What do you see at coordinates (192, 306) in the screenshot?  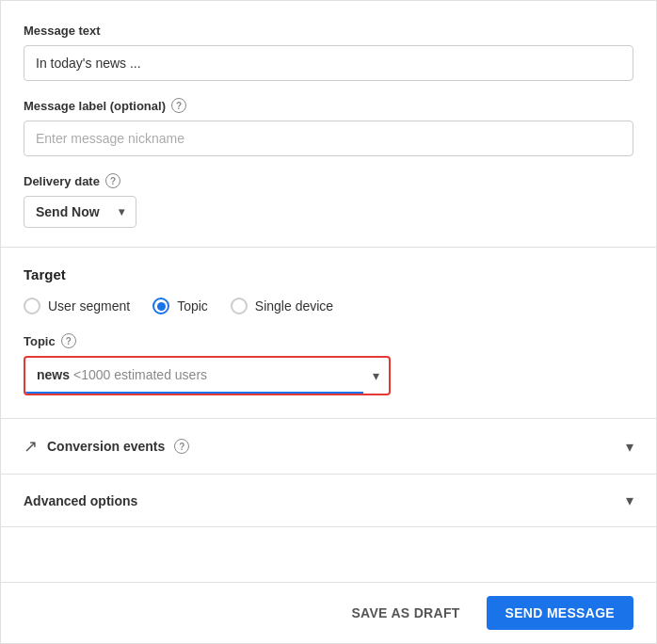 I see `radio-topic-label: Topic` at bounding box center [192, 306].